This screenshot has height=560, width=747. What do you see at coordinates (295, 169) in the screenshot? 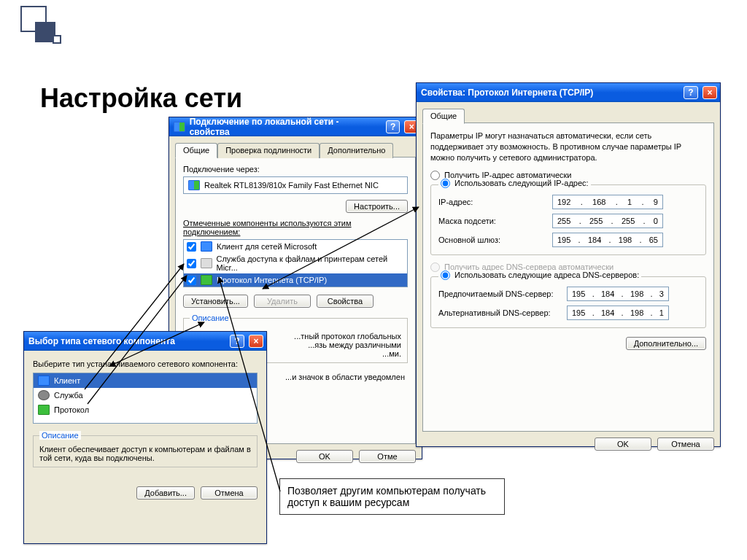
I see `connect-via-label: Подключение через:` at bounding box center [295, 169].